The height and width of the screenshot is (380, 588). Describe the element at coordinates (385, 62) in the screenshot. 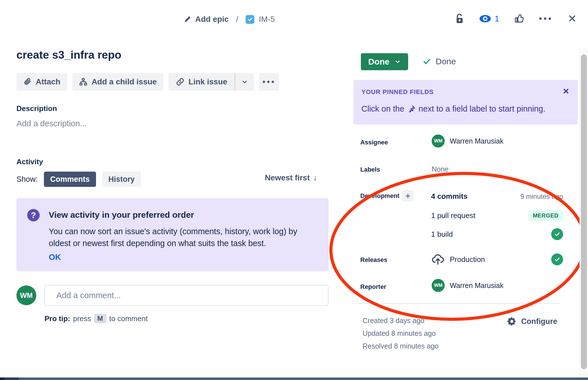

I see `status-dropdown-button: Done` at that location.